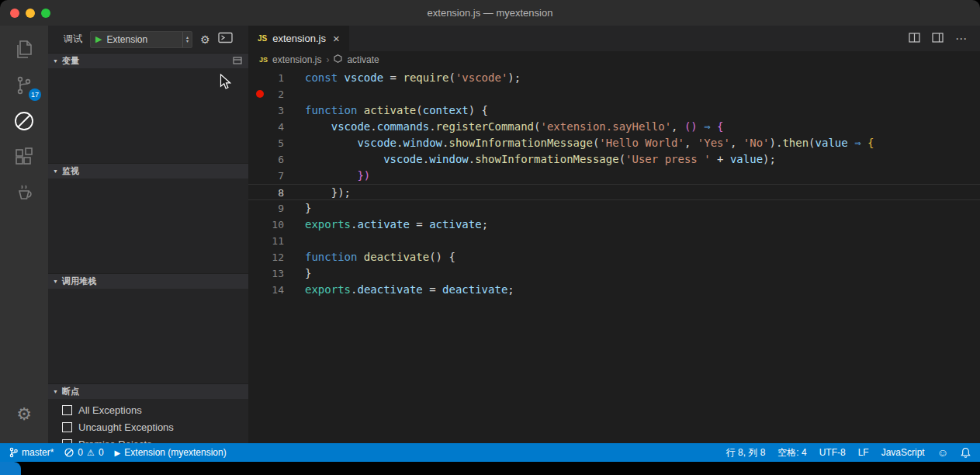 This screenshot has height=475, width=980. Describe the element at coordinates (490, 12) in the screenshot. I see `title-bar: extension.js — myextension` at that location.